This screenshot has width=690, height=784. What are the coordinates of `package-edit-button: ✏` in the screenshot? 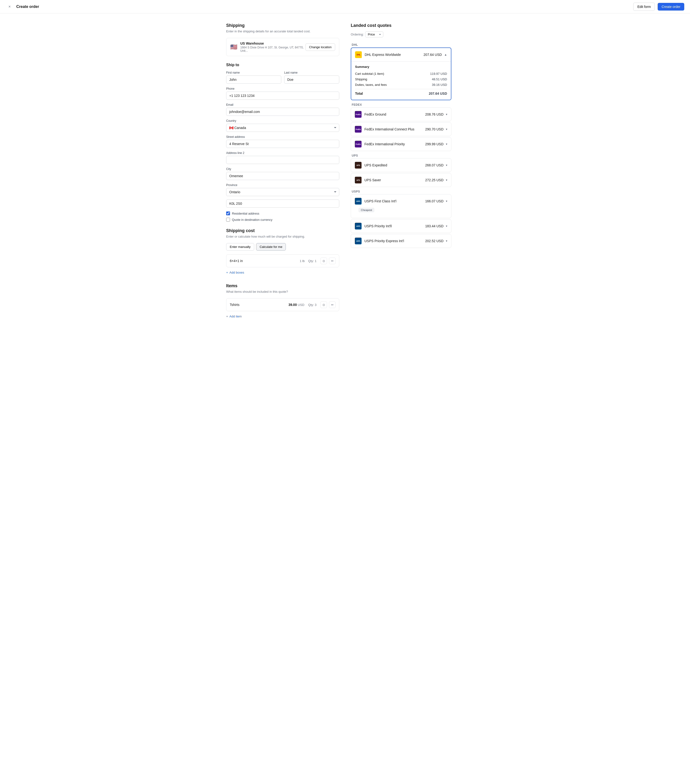 It's located at (332, 261).